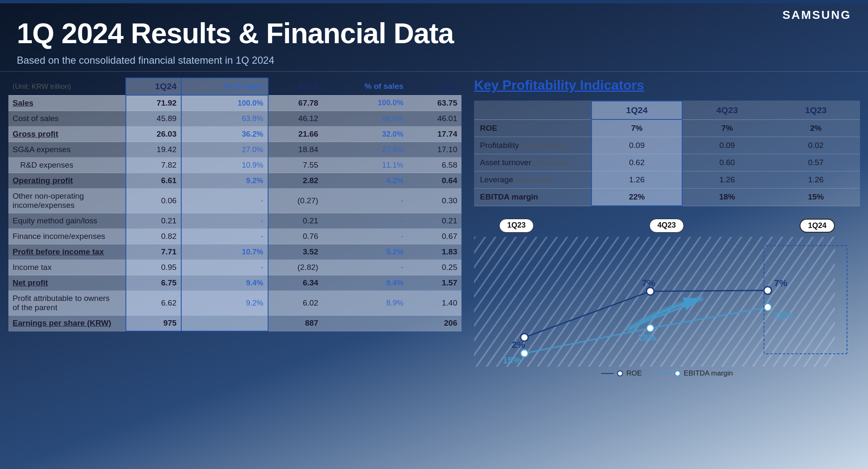  What do you see at coordinates (67, 324) in the screenshot?
I see `row-label: Earnings per share (KRW)` at bounding box center [67, 324].